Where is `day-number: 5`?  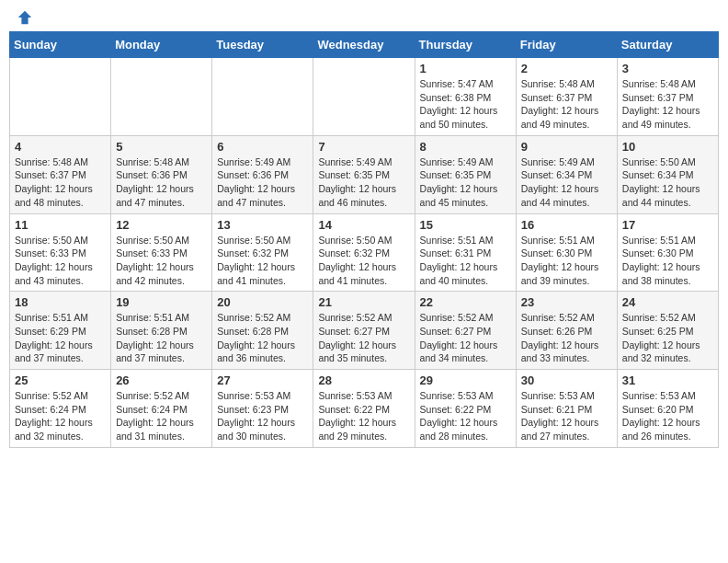
day-number: 5 is located at coordinates (162, 147).